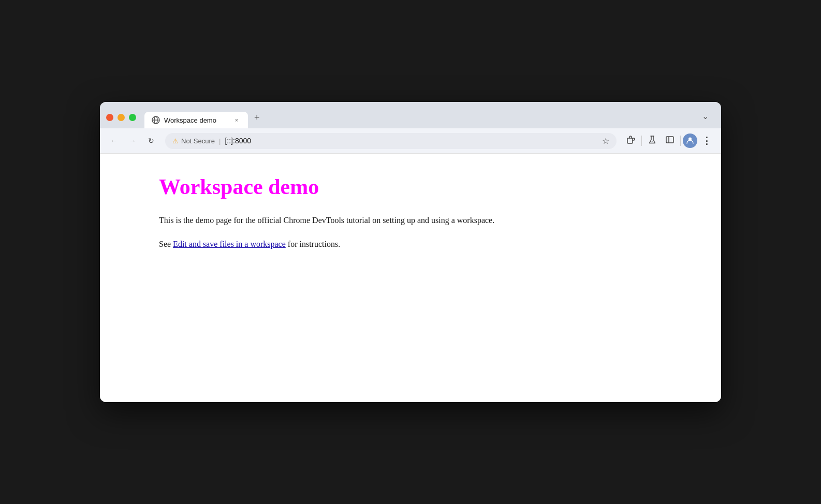 Image resolution: width=821 pixels, height=504 pixels. I want to click on page-heading: Workspace demo, so click(411, 187).